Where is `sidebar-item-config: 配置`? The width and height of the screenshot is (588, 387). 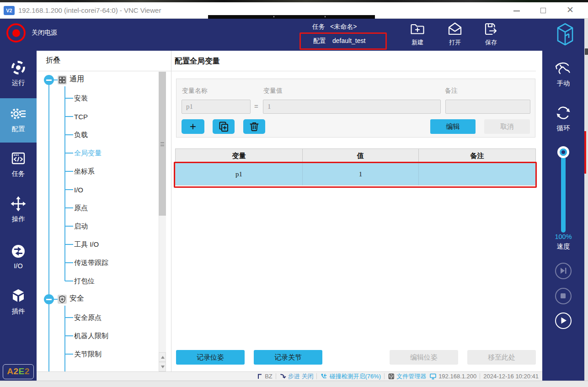
sidebar-item-config: 配置 is located at coordinates (18, 121).